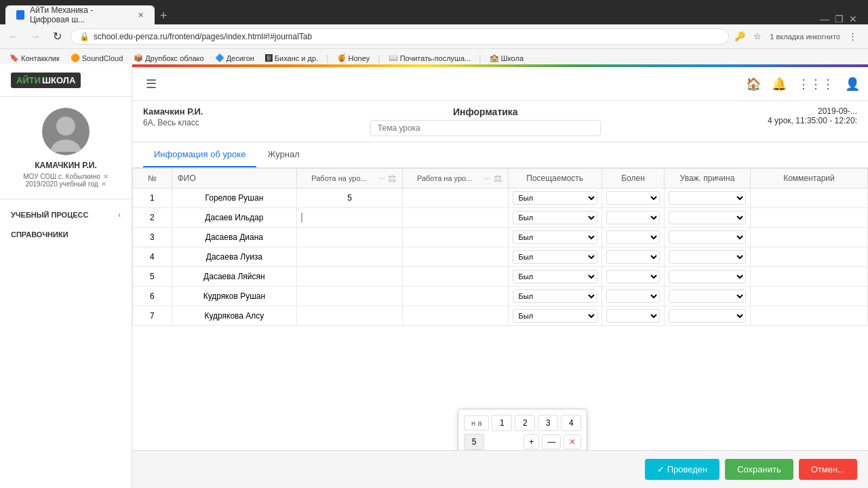 This screenshot has height=488, width=868. What do you see at coordinates (168, 58) in the screenshot?
I see `bookmark-dropbox: 📦 Друпбокс облако` at bounding box center [168, 58].